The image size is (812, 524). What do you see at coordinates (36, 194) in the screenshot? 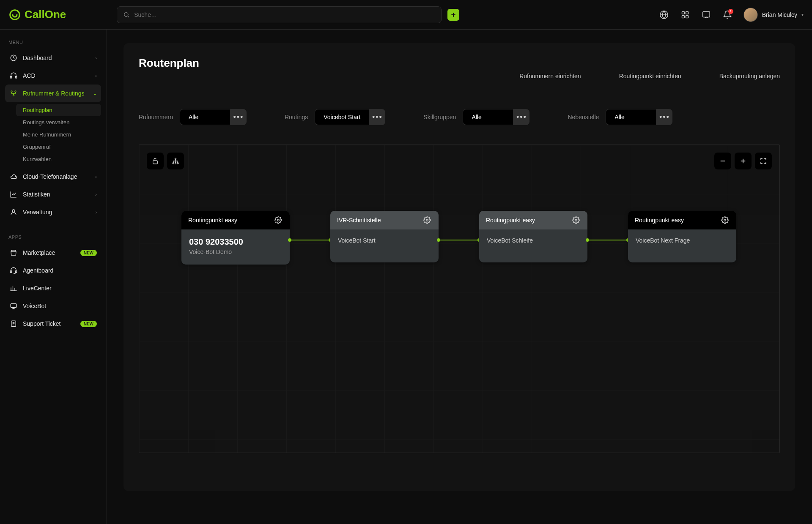
I see `sidebar-item-label: Statistiken` at bounding box center [36, 194].